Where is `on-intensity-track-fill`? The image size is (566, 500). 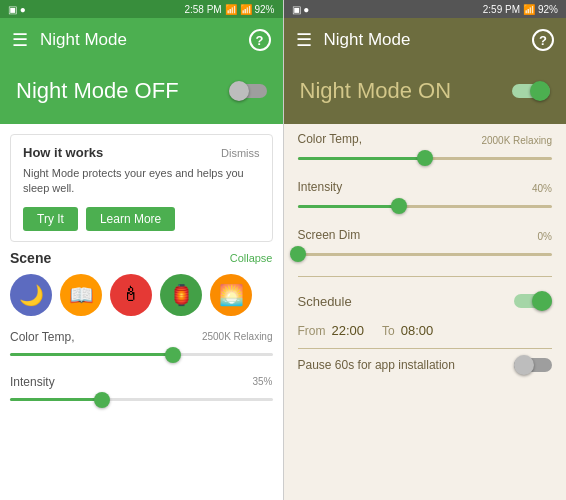 on-intensity-track-fill is located at coordinates (349, 206).